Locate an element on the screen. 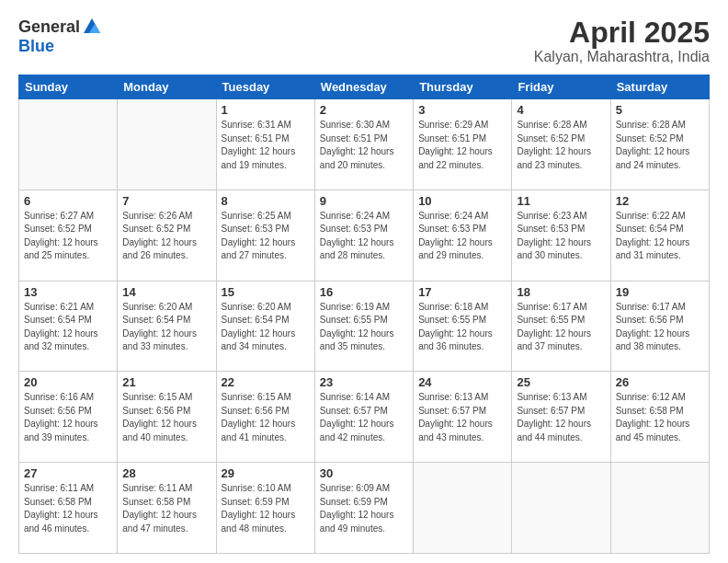 Image resolution: width=728 pixels, height=563 pixels. day-number: 14 is located at coordinates (166, 293).